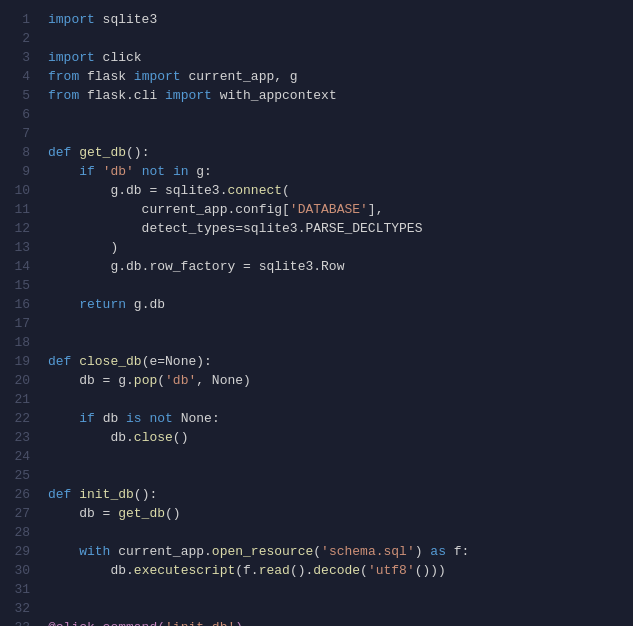  What do you see at coordinates (336, 266) in the screenshot?
I see `code-line: g.db.row_factory = sqlite3.Row` at bounding box center [336, 266].